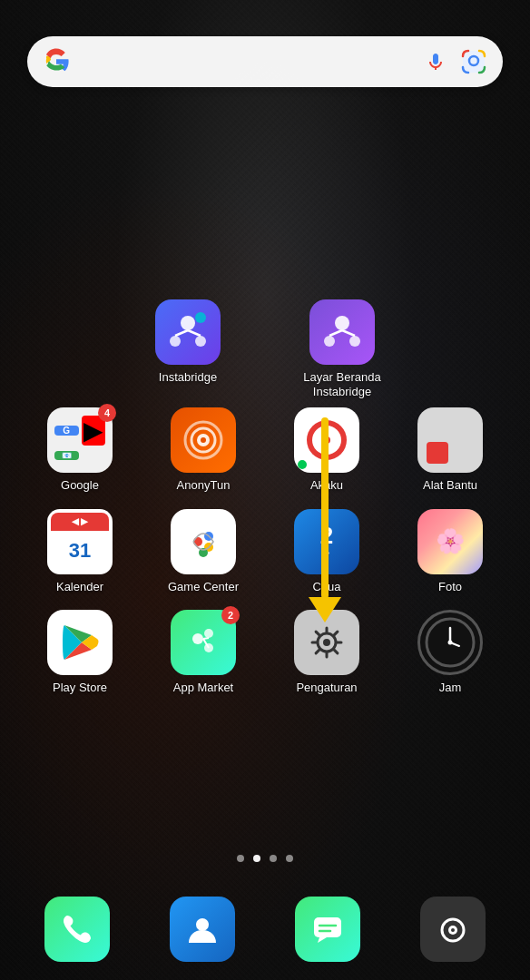 This screenshot has height=980, width=530. What do you see at coordinates (56, 62) in the screenshot?
I see `google-logo` at bounding box center [56, 62].